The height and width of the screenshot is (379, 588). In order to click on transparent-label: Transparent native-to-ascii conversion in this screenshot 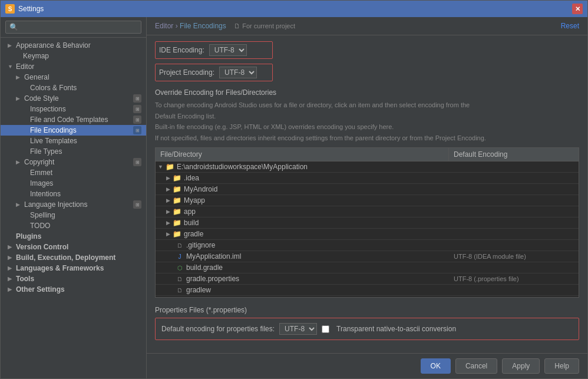, I will do `click(396, 329)`.